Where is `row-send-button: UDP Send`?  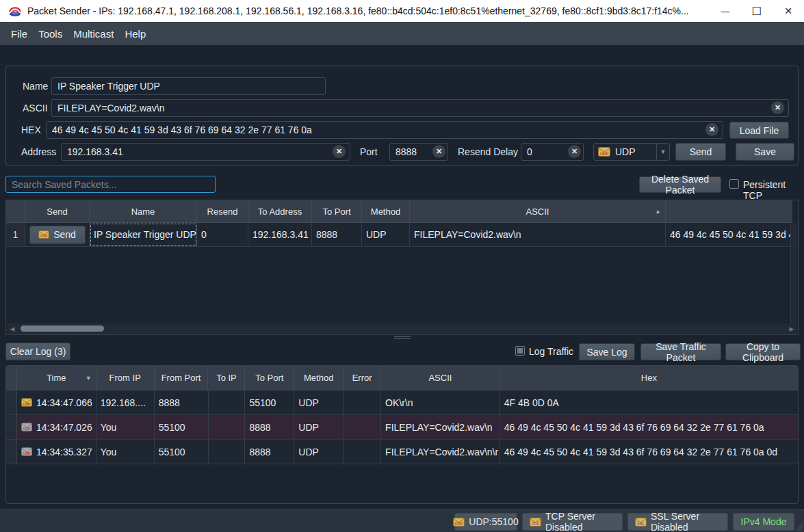
row-send-button: UDP Send is located at coordinates (57, 235).